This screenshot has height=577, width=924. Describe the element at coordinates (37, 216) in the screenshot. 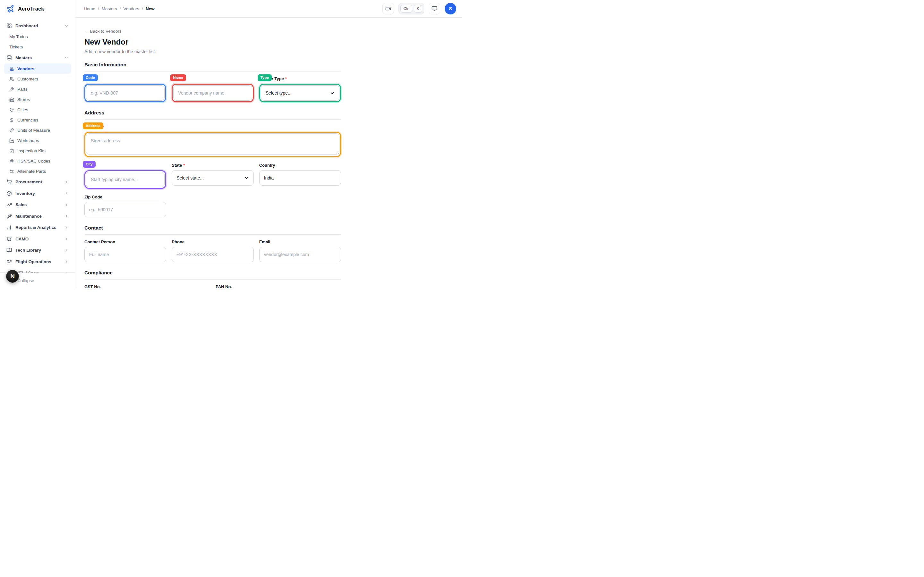

I see `sidebar-item-maintenance: Maintenance` at that location.